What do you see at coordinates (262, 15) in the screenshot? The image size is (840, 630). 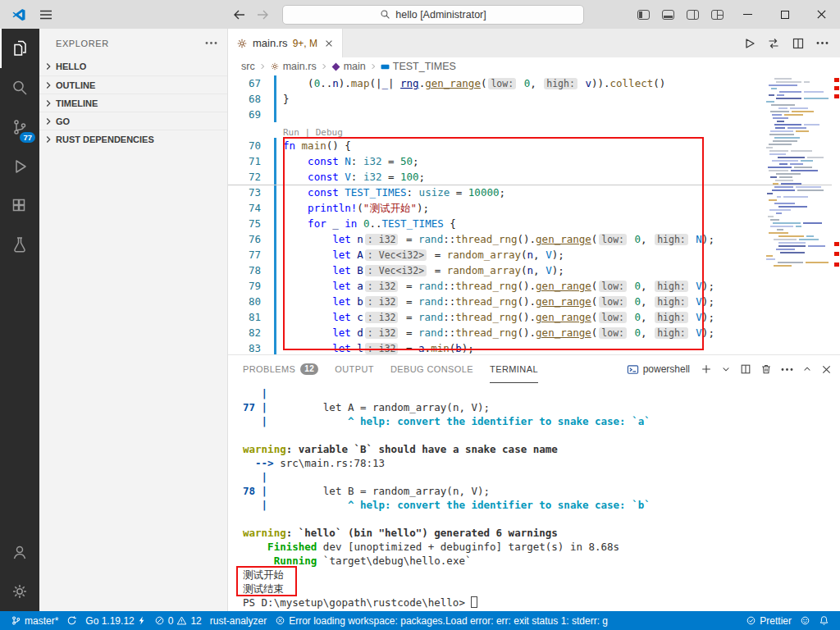 I see `forward-button` at bounding box center [262, 15].